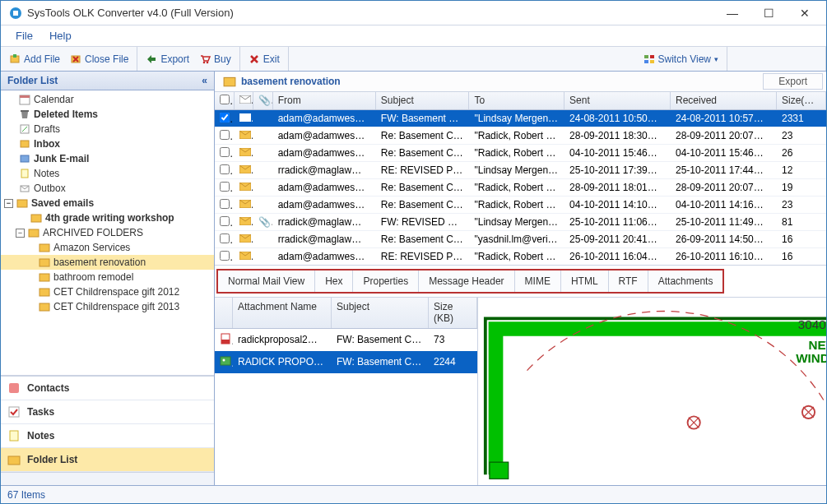  I want to click on add-file-button: Add File, so click(35, 59).